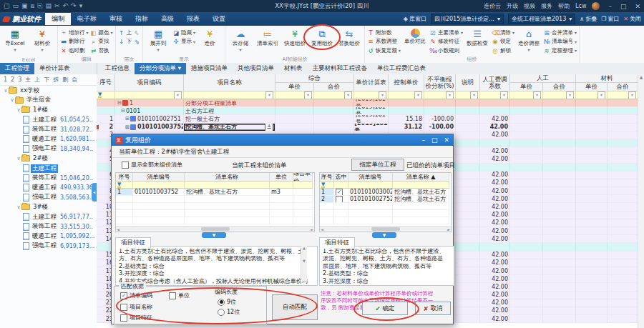 Image resolution: width=644 pixels, height=328 pixels. Describe the element at coordinates (385, 192) in the screenshot. I see `list-row: 1✓010101003002挖沟槽、基坑土石方` at that location.